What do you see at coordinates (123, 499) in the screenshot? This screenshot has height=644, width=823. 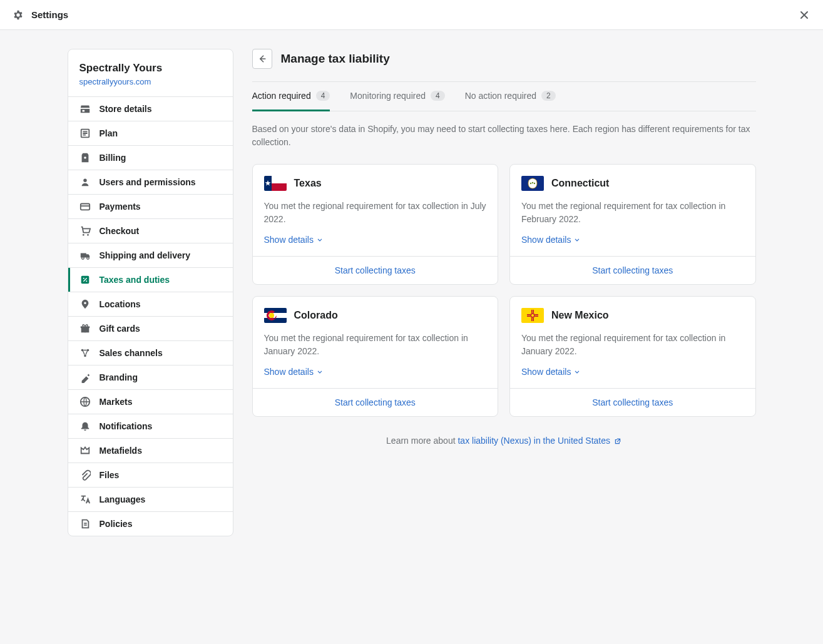 I see `nav-label: Languages` at bounding box center [123, 499].